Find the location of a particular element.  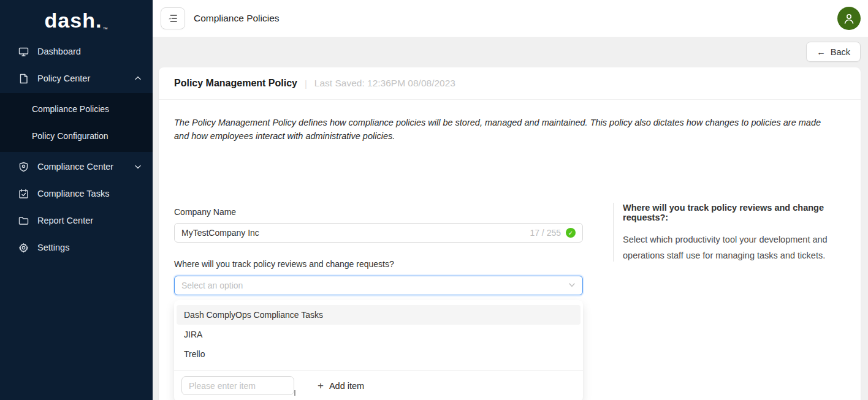

app-logo: dash.™ is located at coordinates (76, 19).